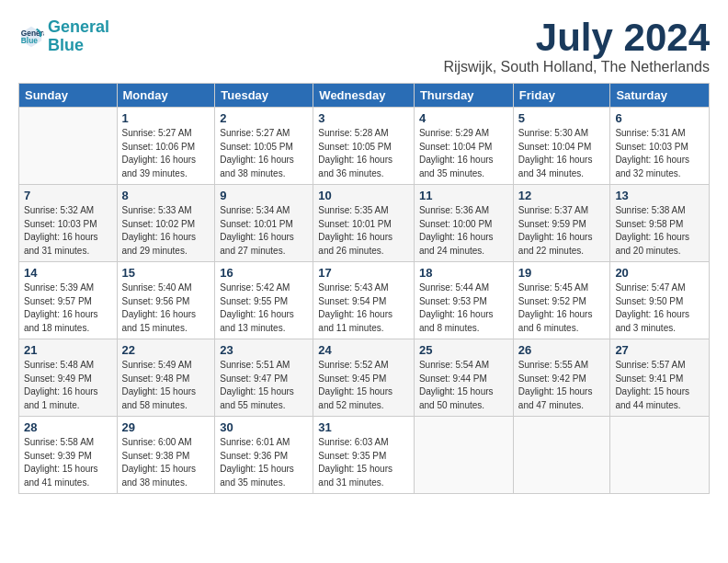  I want to click on cell-info: Sunrise: 5:34 AM Sunset: 10:01 PM Daylig…, so click(264, 231).